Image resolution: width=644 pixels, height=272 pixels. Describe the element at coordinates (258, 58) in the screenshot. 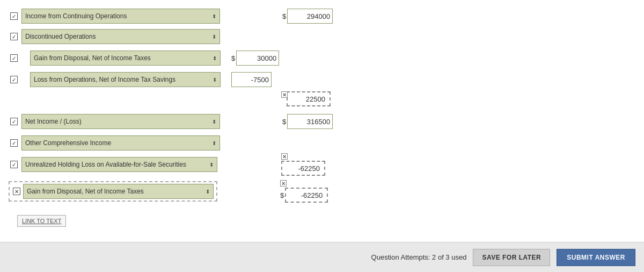

I see `value-gain-disposal: 30000` at that location.